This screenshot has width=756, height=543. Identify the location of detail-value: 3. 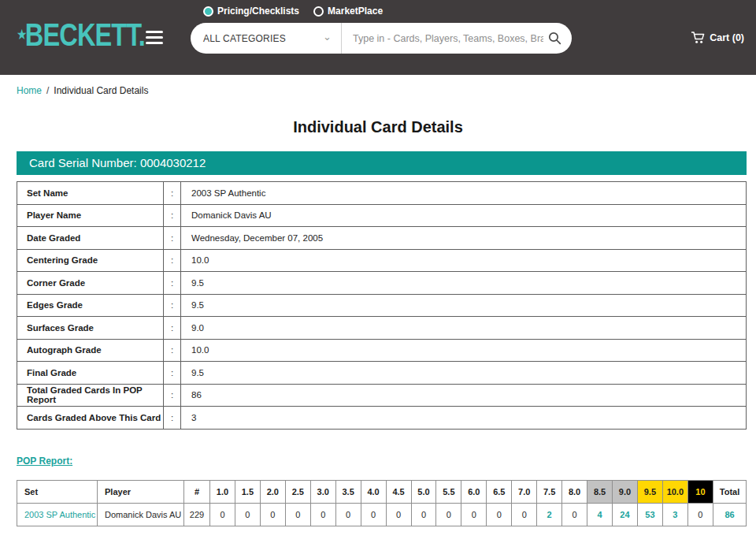
(464, 418).